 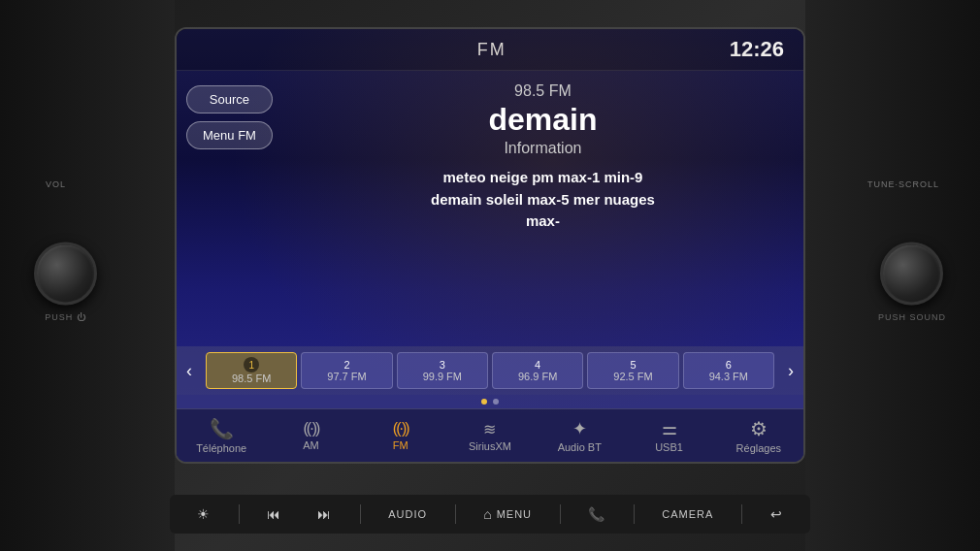 I want to click on bluetooth-icon: ✦, so click(x=580, y=429).